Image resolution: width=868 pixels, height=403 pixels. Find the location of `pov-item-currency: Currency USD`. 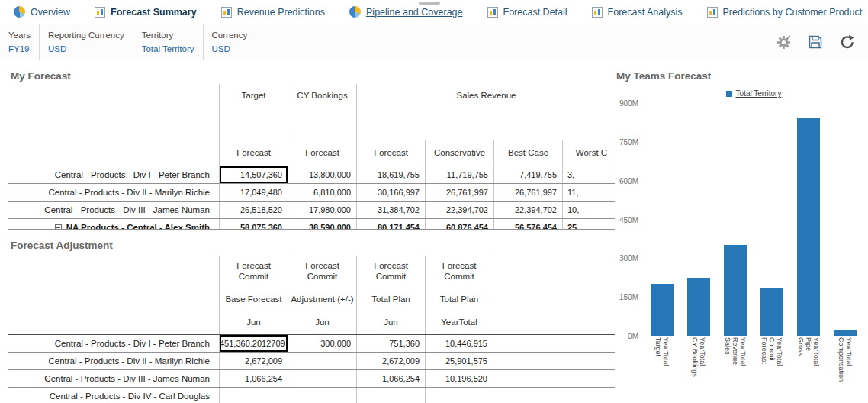

pov-item-currency: Currency USD is located at coordinates (230, 42).